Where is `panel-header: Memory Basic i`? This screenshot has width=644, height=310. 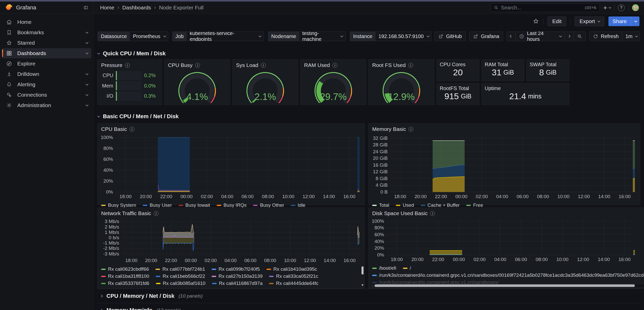
panel-header: Memory Basic i is located at coordinates (504, 128).